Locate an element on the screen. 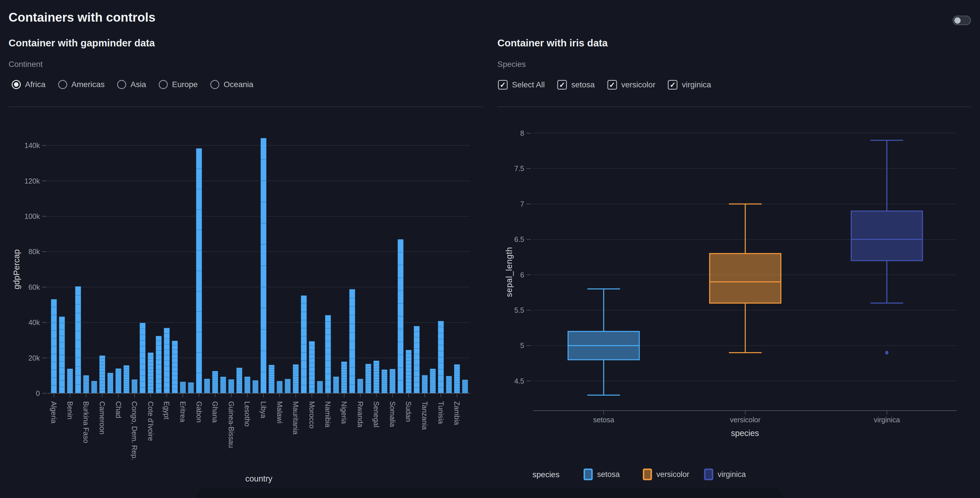 This screenshot has width=980, height=498. checkbox-select-all: ✓ Select All is located at coordinates (521, 85).